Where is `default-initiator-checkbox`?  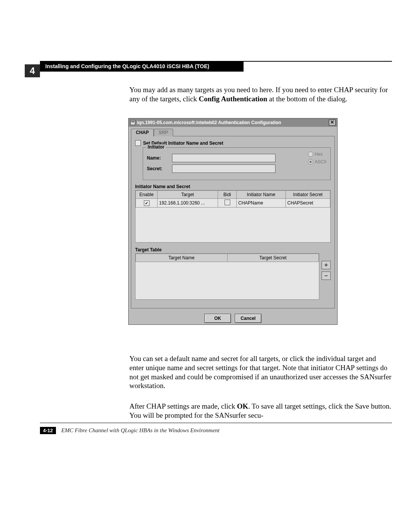
default-initiator-checkbox is located at coordinates (138, 143).